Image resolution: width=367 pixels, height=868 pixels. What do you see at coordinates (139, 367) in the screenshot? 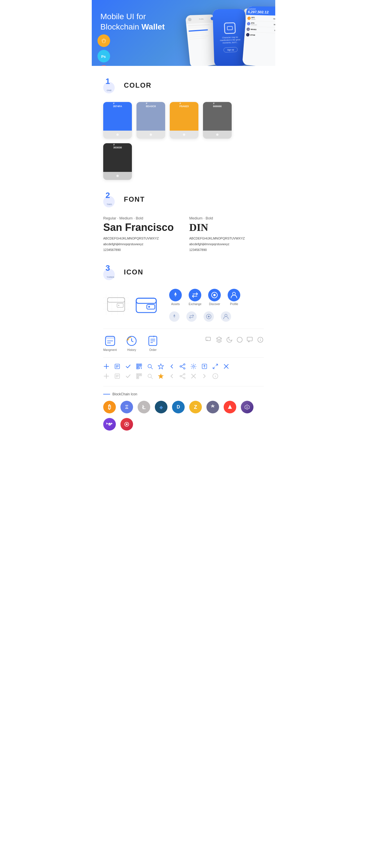
I see `qr-icon` at bounding box center [139, 367].